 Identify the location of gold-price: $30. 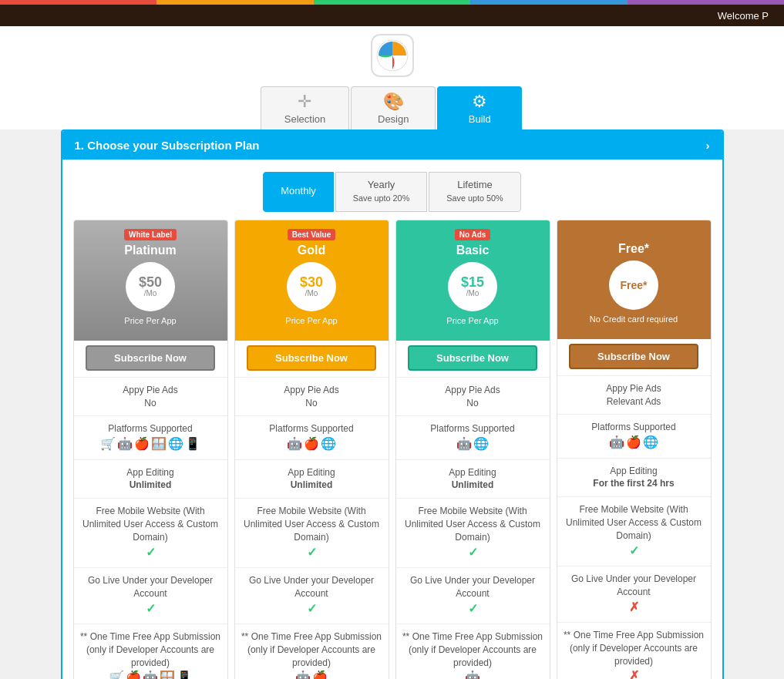
(311, 282).